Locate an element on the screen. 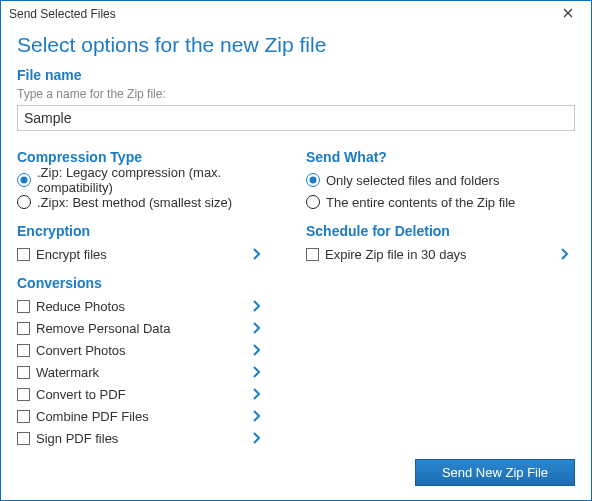  footer: Send New Zip File is located at coordinates (495, 472).